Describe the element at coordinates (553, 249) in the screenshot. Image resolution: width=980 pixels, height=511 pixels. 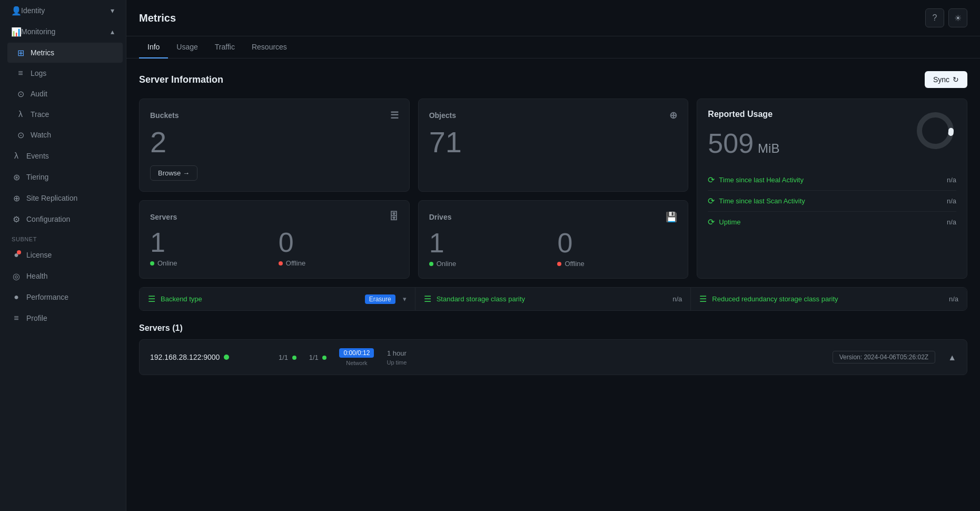
I see `drives-stats: 1 Online 0 Offline` at that location.